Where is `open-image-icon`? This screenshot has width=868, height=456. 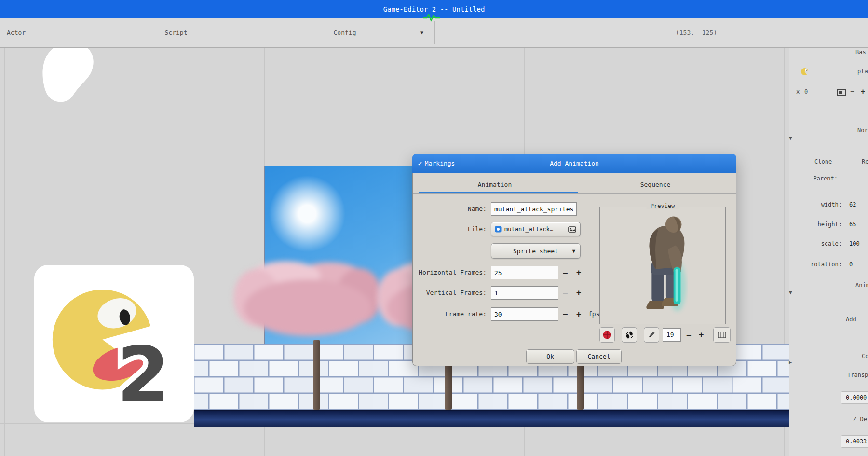
open-image-icon is located at coordinates (572, 230).